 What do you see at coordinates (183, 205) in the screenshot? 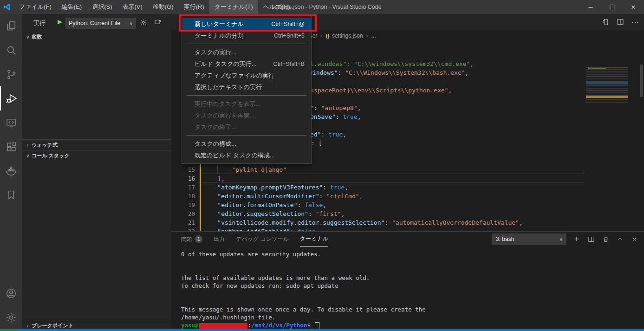
I see `line-number: 19` at bounding box center [183, 205].